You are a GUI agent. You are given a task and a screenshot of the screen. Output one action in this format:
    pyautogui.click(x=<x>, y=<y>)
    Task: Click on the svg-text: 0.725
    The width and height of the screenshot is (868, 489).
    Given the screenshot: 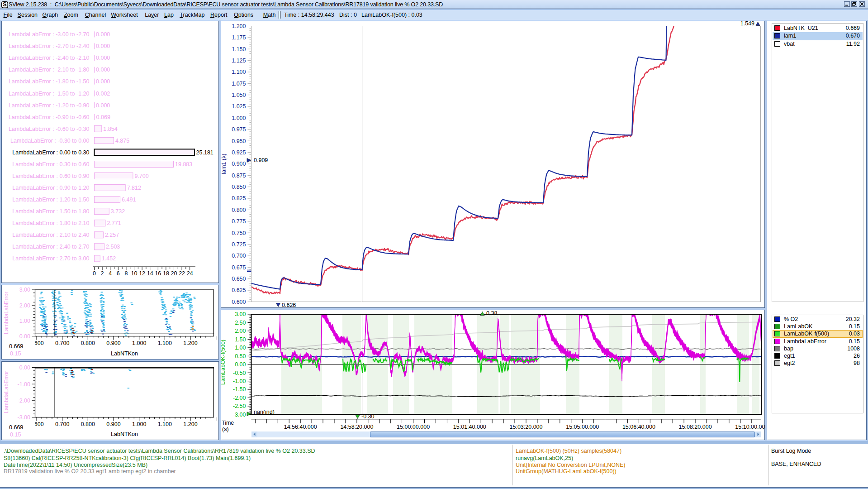 What is the action you would take?
    pyautogui.click(x=239, y=244)
    